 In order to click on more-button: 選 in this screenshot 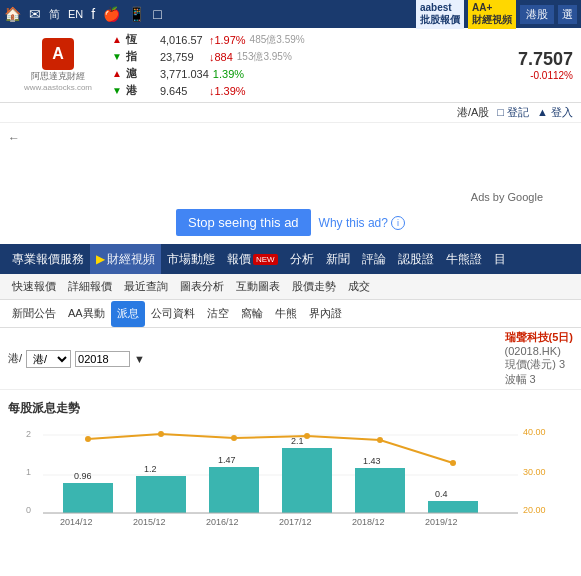, I will do `click(568, 14)`.